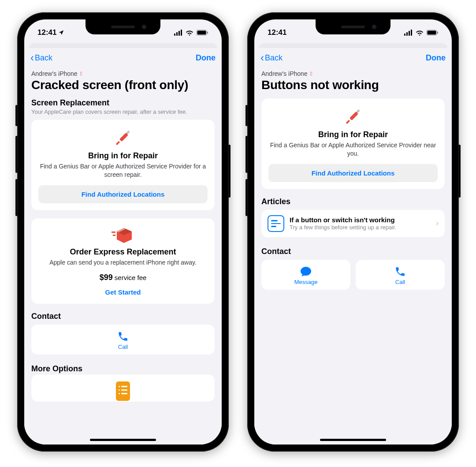 This screenshot has height=467, width=476. Describe the element at coordinates (106, 277) in the screenshot. I see `fee-amount: $99` at that location.